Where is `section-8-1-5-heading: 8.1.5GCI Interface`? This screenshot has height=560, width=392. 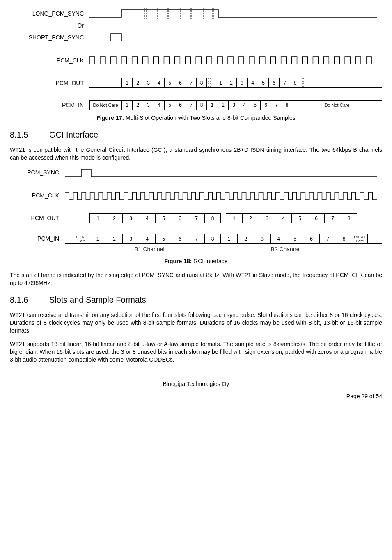 section-8-1-5-heading: 8.1.5GCI Interface is located at coordinates (196, 135).